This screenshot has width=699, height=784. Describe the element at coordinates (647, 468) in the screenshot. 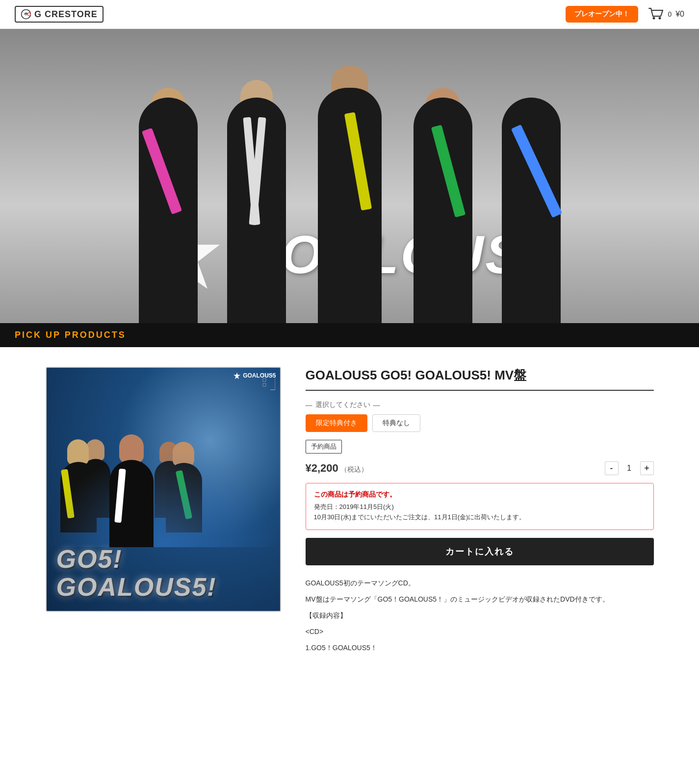

I see `quantity-plus-button: +` at that location.